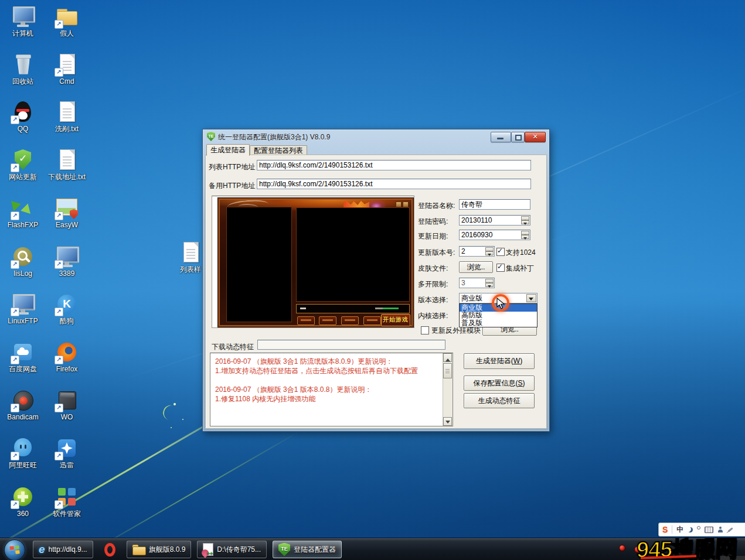  What do you see at coordinates (159, 549) in the screenshot?
I see `taskbar-item-folder: 旗舰版8.0.9` at bounding box center [159, 549].